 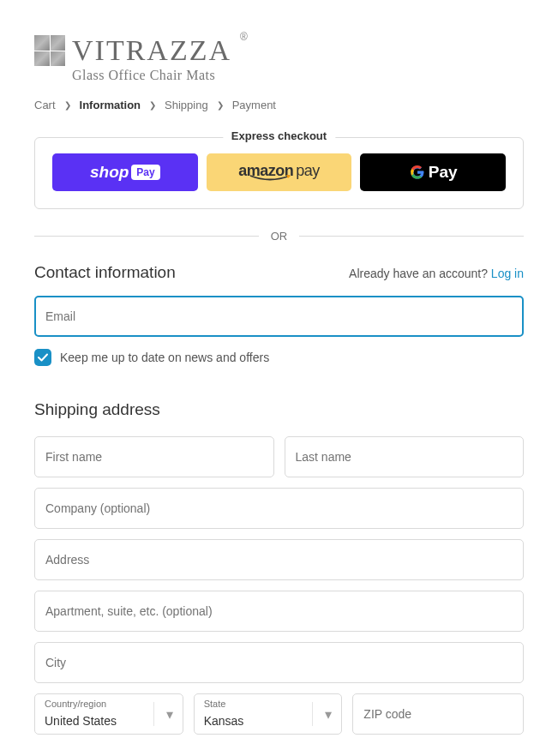 What do you see at coordinates (152, 51) in the screenshot?
I see `brand-name: VITRAZZA` at bounding box center [152, 51].